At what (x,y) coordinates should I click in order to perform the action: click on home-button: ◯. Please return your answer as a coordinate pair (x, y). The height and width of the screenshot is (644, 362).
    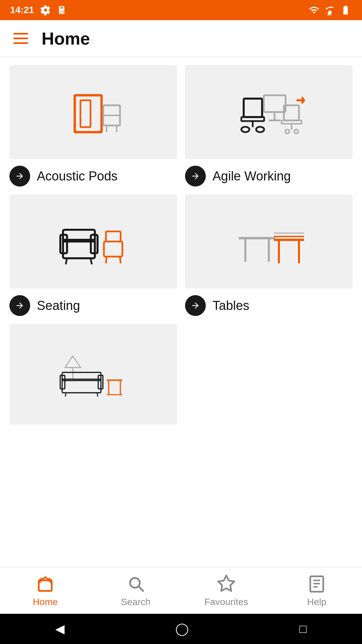
    Looking at the image, I should click on (182, 629).